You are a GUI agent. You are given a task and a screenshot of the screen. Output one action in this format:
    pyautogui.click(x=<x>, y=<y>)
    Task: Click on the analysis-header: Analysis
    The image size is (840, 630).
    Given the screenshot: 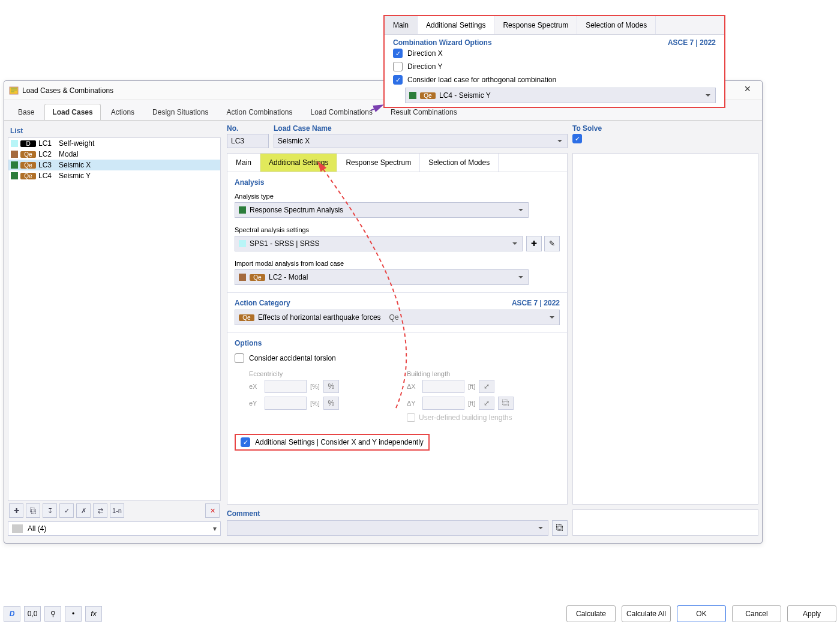 What is the action you would take?
    pyautogui.click(x=397, y=180)
    